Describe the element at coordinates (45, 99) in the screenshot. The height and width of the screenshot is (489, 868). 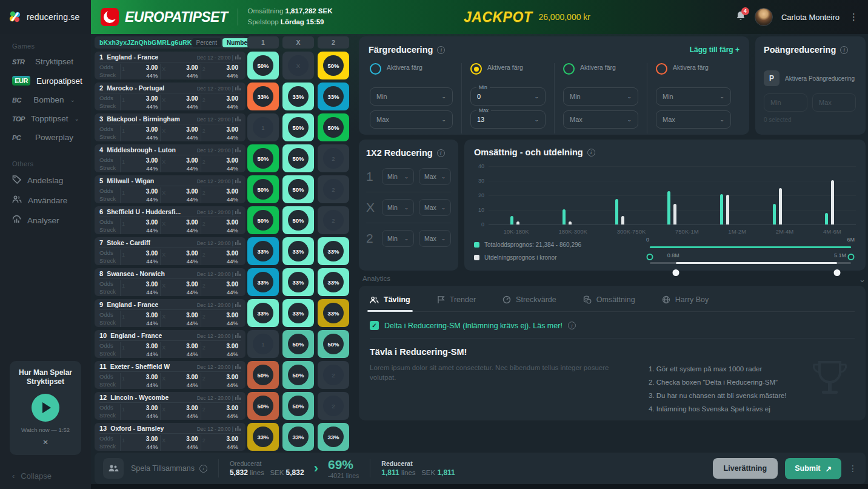
I see `sidebar-item-bomben: BCBomben⌄` at that location.